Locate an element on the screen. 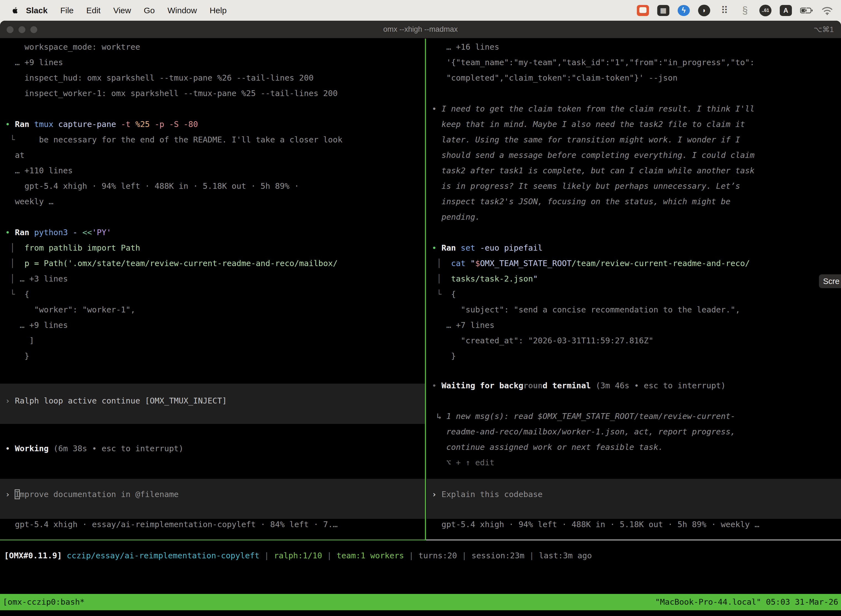 The image size is (841, 616). terminal-line: … +110 lines is located at coordinates (215, 171).